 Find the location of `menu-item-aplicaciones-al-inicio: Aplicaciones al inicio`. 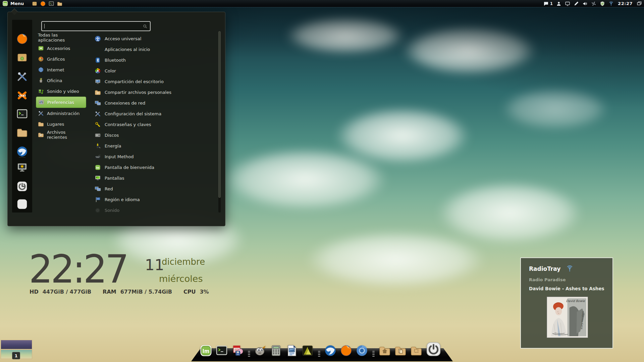

menu-item-aplicaciones-al-inicio: Aplicaciones al inicio is located at coordinates (157, 49).